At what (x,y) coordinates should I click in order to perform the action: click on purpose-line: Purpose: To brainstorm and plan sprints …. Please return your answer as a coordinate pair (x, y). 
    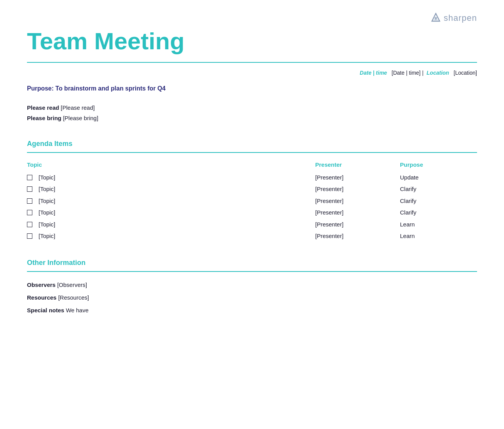
    Looking at the image, I should click on (252, 89).